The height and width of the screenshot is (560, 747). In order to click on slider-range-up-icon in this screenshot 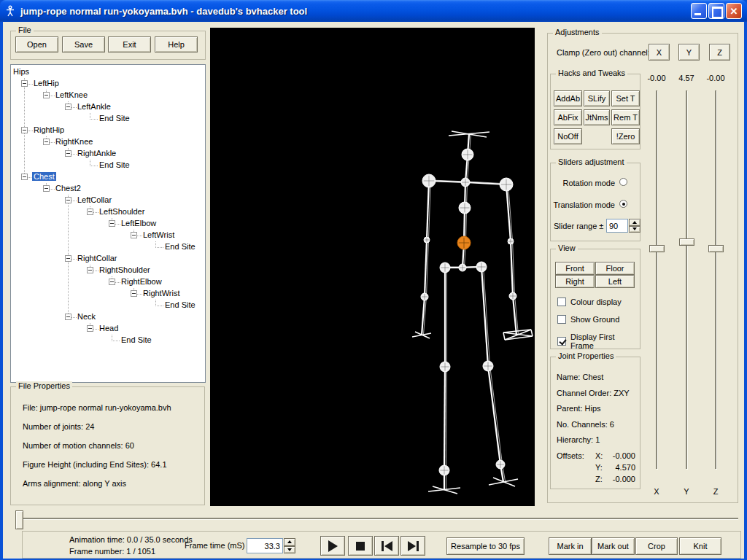, I will do `click(635, 222)`.